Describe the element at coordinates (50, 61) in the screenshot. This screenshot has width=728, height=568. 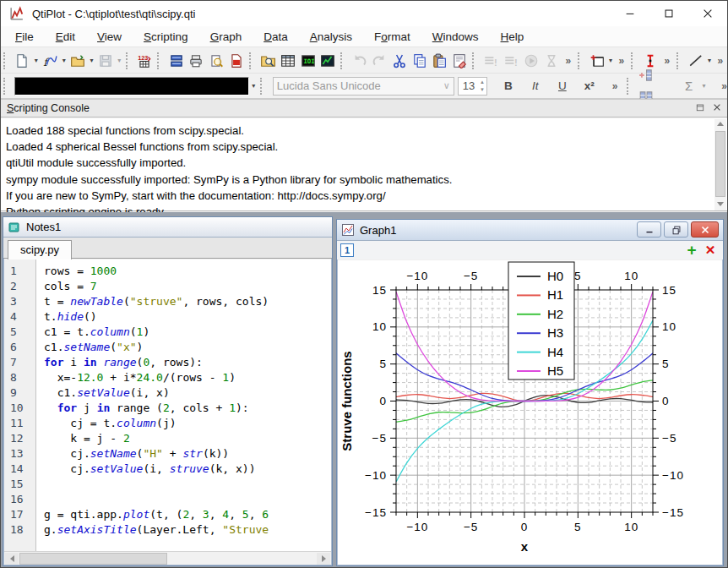
I see `new-function-plot-button: f` at that location.